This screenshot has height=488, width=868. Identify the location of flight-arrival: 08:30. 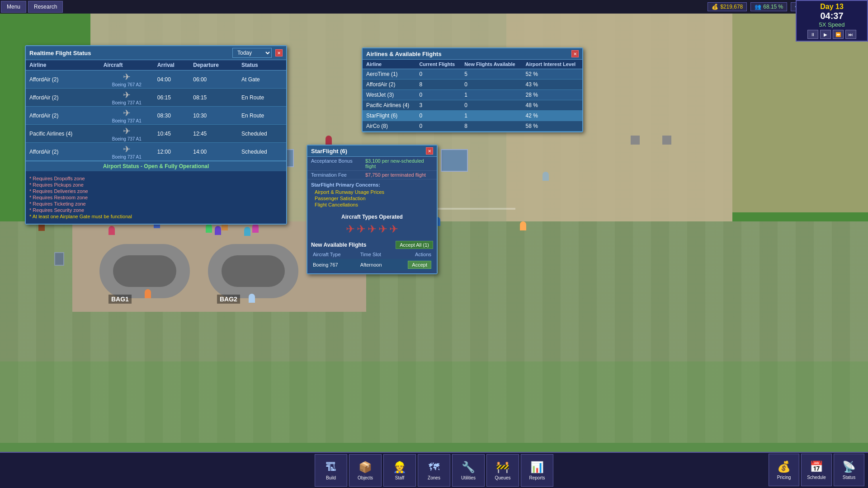
(172, 116).